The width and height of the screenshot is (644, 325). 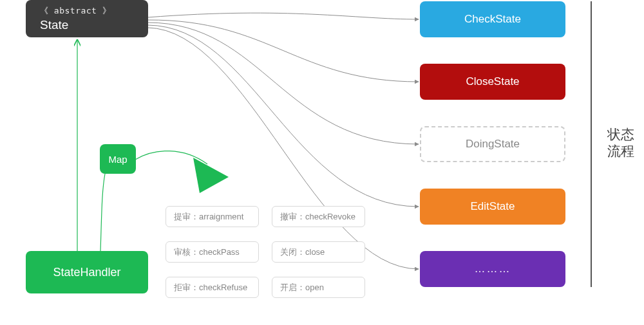 I want to click on method-en: checkRevoke, so click(x=330, y=216).